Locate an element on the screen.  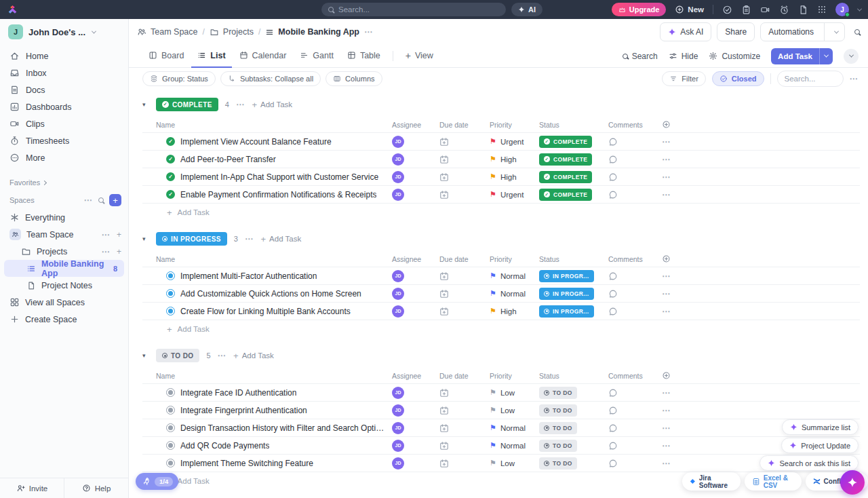
sidebar-item-projects-folder: Projects ⋯+ is located at coordinates (64, 251).